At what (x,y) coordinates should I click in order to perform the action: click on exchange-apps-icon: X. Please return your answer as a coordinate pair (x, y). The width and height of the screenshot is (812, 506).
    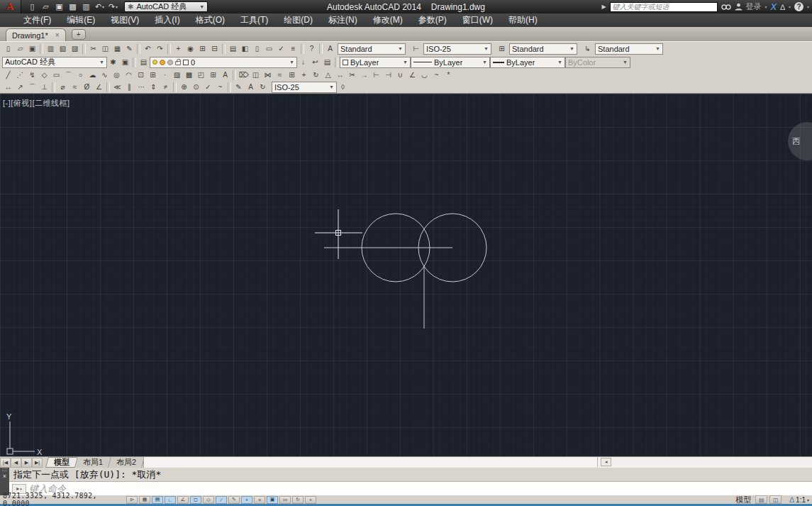
    Looking at the image, I should click on (774, 7).